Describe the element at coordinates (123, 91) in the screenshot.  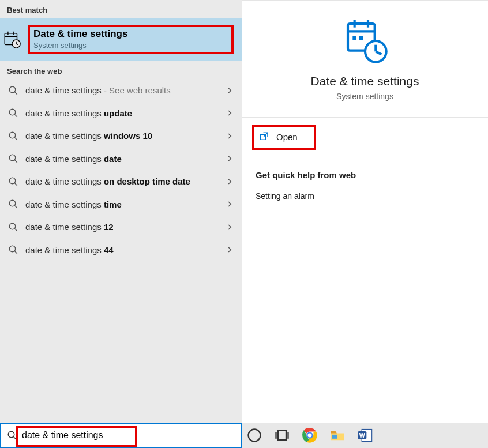
I see `web-result-label: date & time settings - See web results` at that location.